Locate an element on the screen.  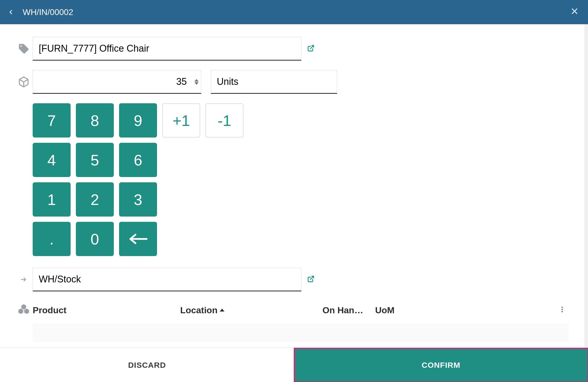
column-uom: UoM is located at coordinates (395, 310).